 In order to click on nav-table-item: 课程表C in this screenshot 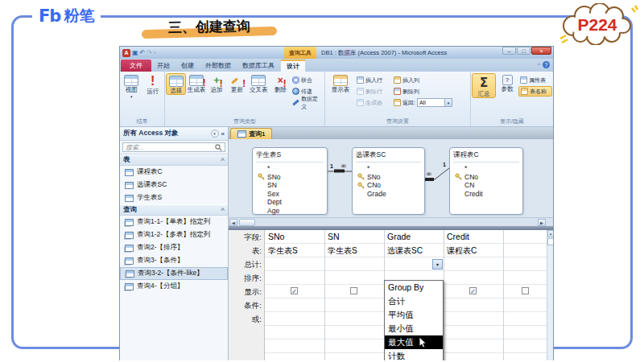, I will do `click(174, 172)`.